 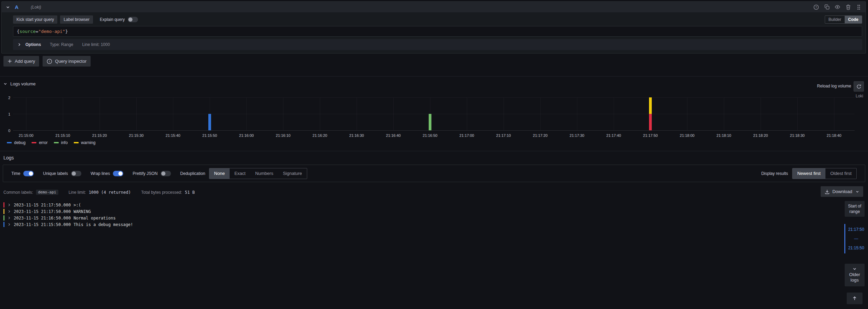 I want to click on logs-volume-chart-plot, so click(x=434, y=114).